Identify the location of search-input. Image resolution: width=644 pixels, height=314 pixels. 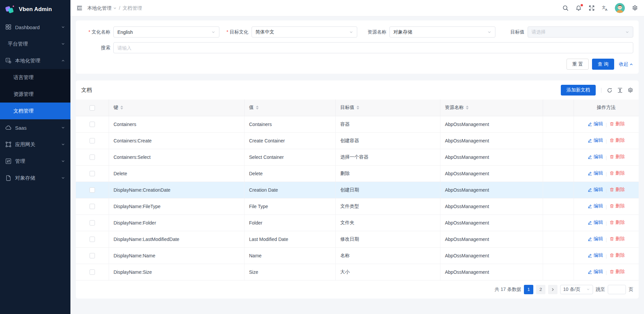
(373, 48).